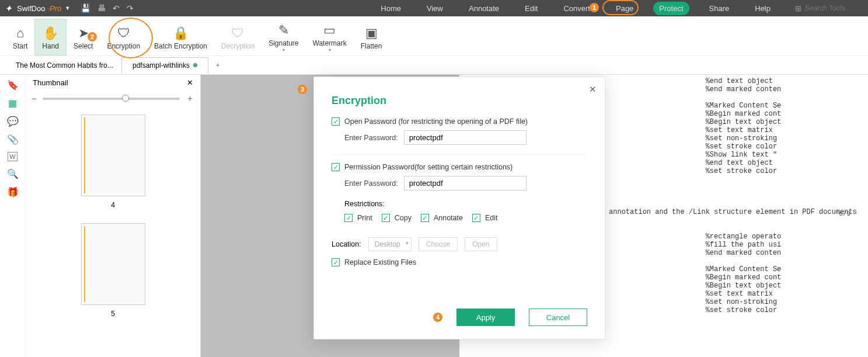 The width and height of the screenshot is (868, 357). Describe the element at coordinates (165, 65) in the screenshot. I see `doc-tab: pdfsampl-withlinks` at that location.